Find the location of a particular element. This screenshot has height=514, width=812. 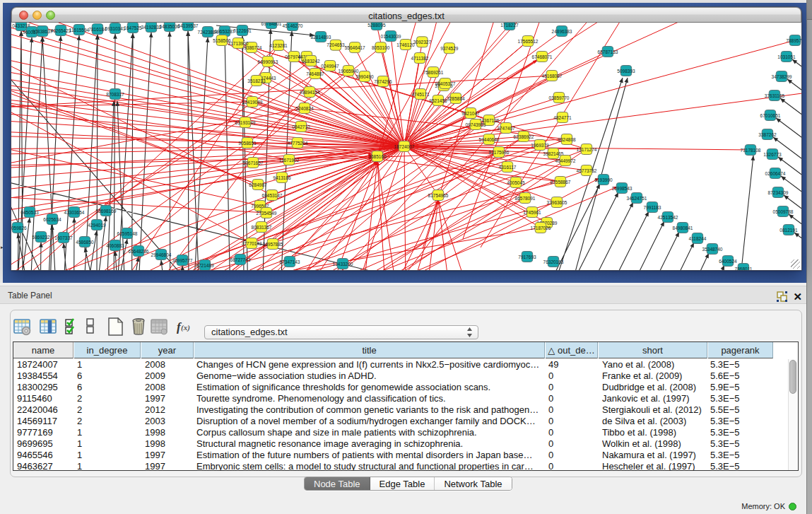

svg-text: 63193149 is located at coordinates (246, 123).